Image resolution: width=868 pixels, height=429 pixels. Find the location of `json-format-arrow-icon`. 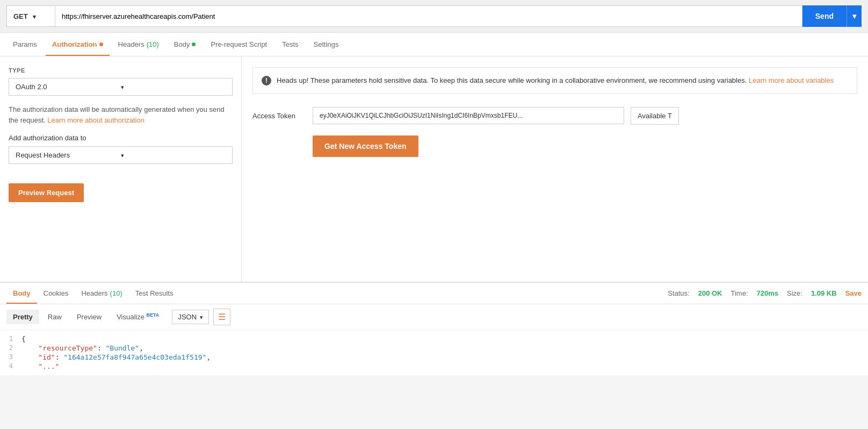

json-format-arrow-icon is located at coordinates (201, 317).